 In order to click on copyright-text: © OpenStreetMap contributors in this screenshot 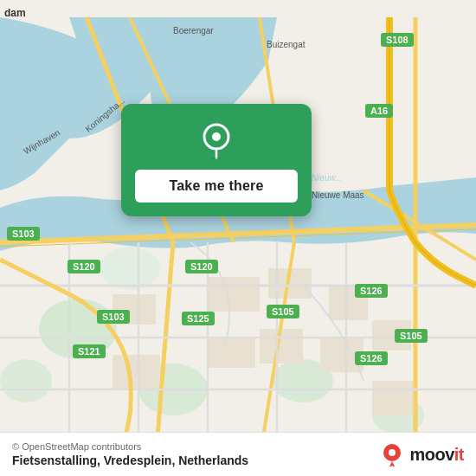, I will do `click(130, 447)`.